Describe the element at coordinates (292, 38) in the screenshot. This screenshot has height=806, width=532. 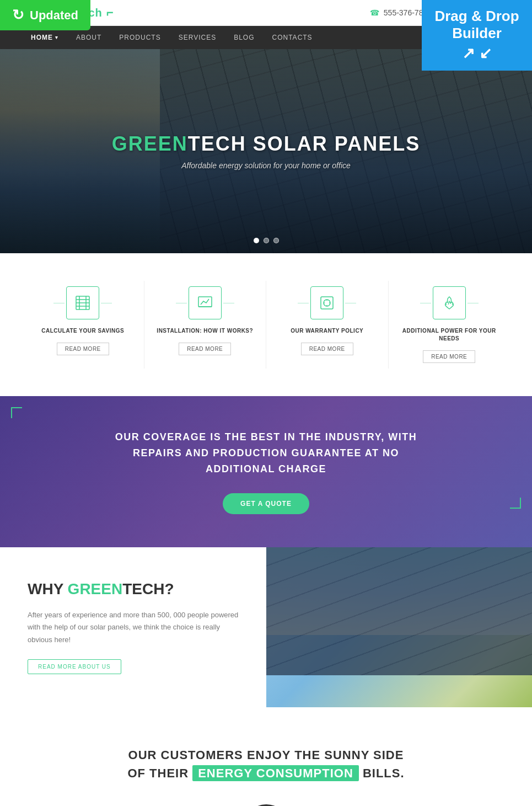
I see `nav-item-contacts: CONTACTS` at that location.